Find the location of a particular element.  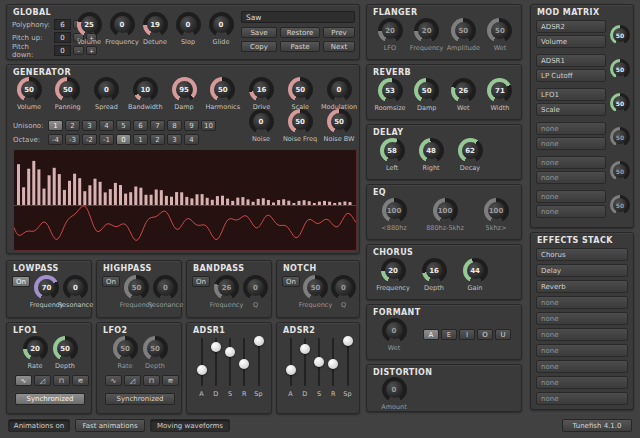

lowpass-frequency-knob: 70 is located at coordinates (46, 288).